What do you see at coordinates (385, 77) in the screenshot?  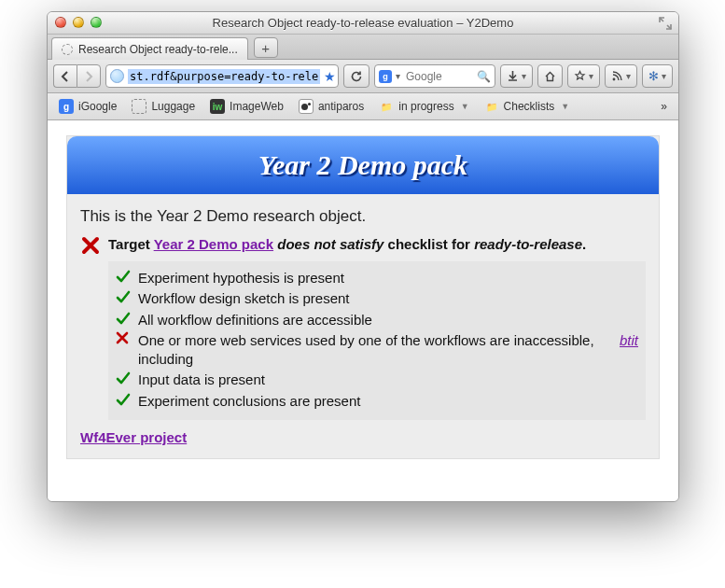 I see `search-engine-icon: g` at bounding box center [385, 77].